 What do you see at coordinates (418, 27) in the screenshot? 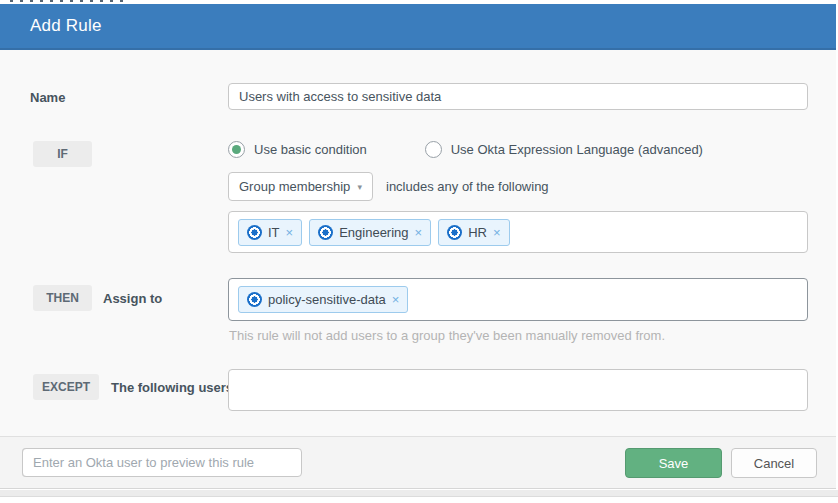
I see `modal-header: Add Rule` at bounding box center [418, 27].